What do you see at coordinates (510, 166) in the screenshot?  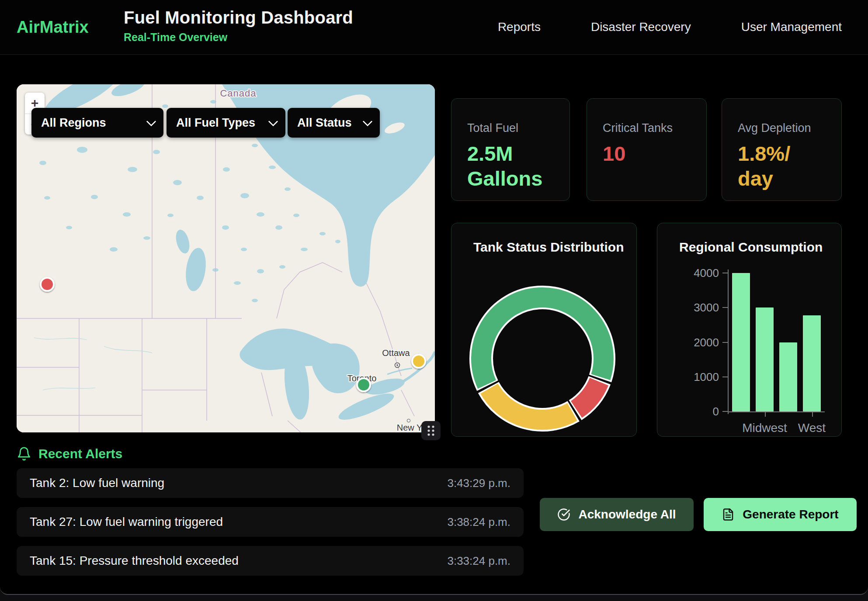 I see `stat-value: 2.5MGallons` at bounding box center [510, 166].